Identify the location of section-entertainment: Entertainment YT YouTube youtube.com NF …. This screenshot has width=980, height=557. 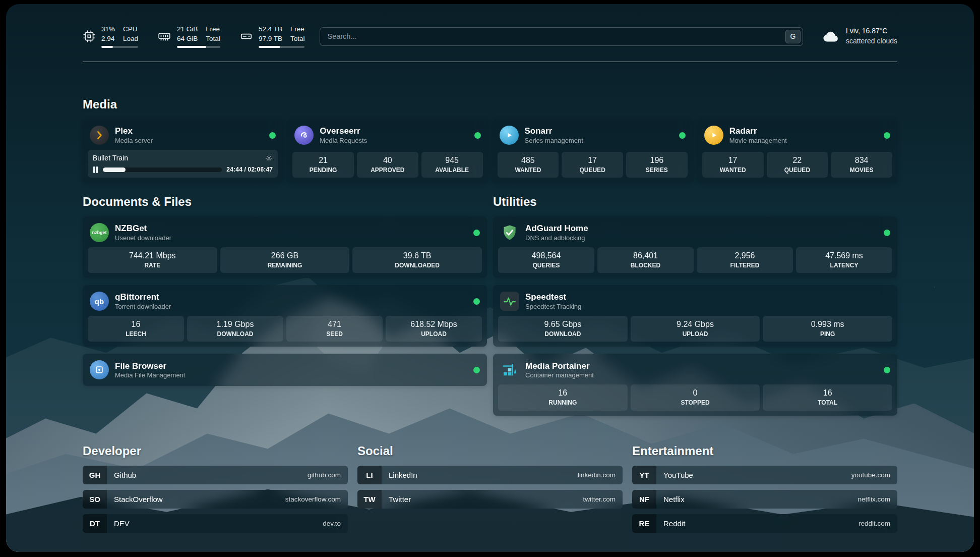
(765, 491).